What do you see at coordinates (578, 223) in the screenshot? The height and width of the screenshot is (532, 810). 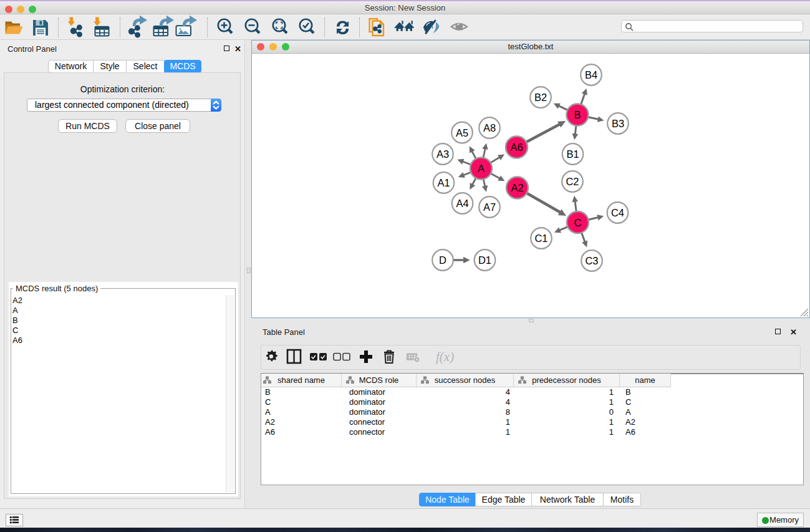 I see `svg-text: C` at bounding box center [578, 223].